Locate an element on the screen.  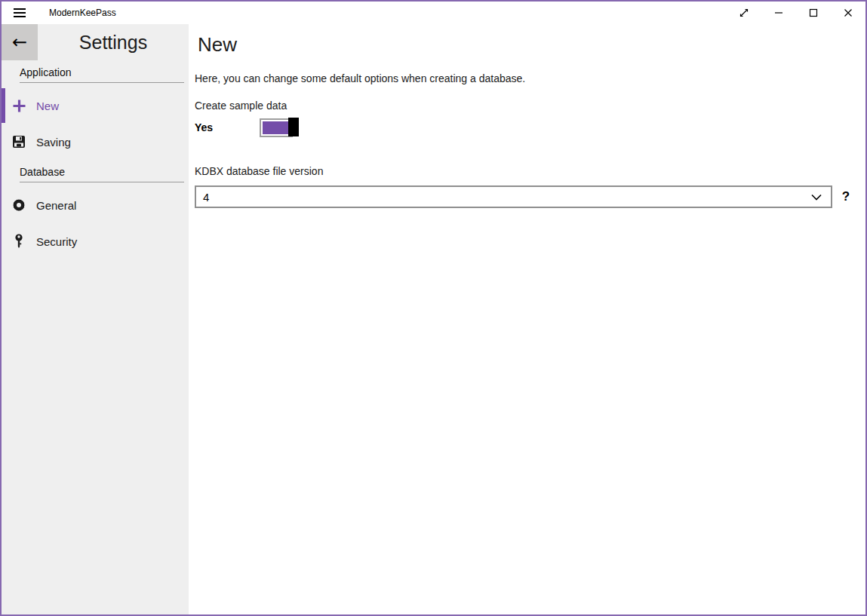
app-title: ModernKeePass is located at coordinates (83, 13).